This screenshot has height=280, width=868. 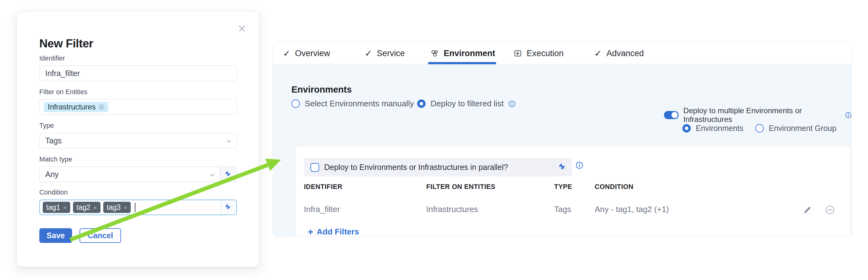 I want to click on type-field: Type Tags, so click(x=138, y=135).